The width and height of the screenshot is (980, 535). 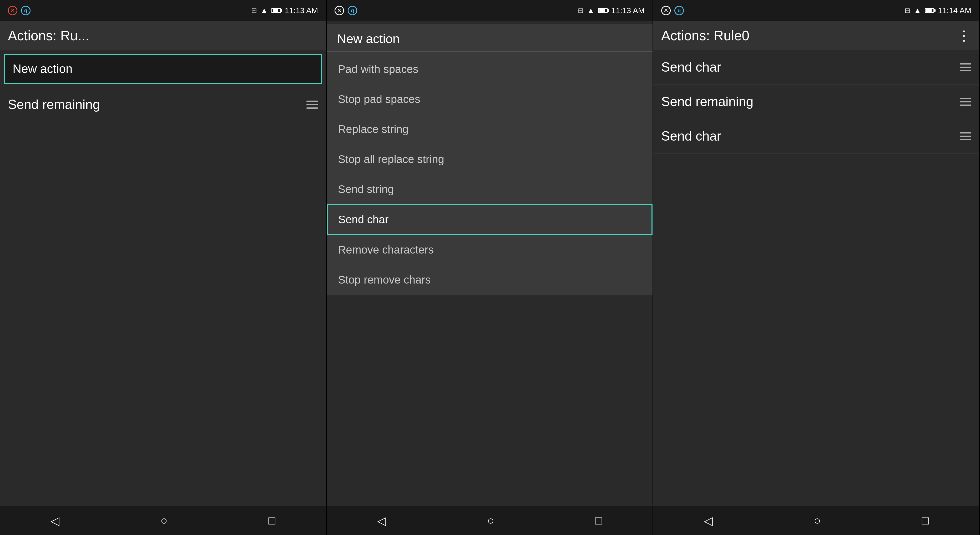 What do you see at coordinates (43, 69) in the screenshot?
I see `new-action-label-1: New action` at bounding box center [43, 69].